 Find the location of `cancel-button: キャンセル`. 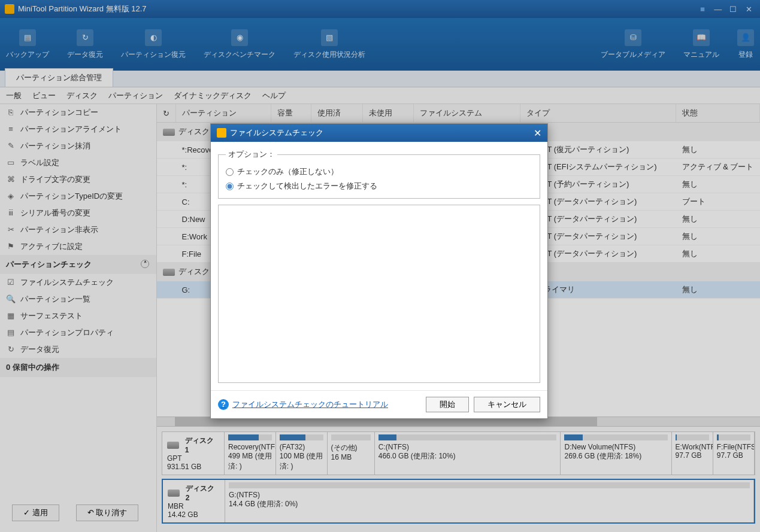

cancel-button: キャンセル is located at coordinates (507, 405).